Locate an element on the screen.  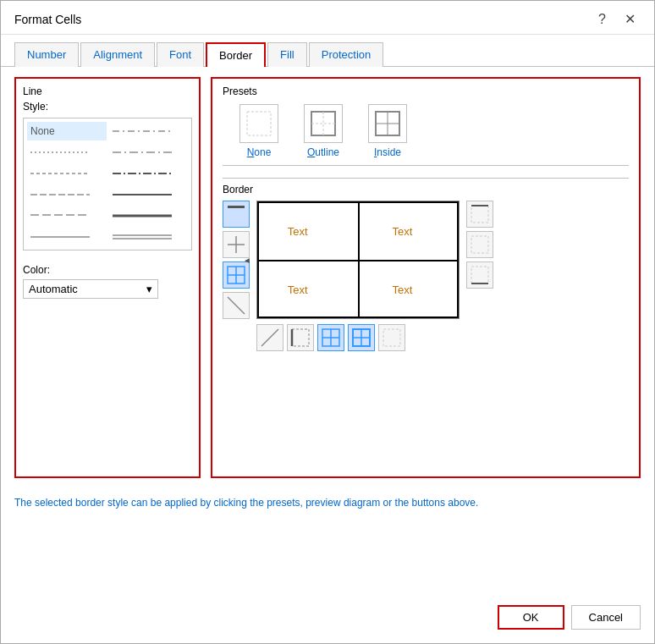
hint-text: The selected border style can be applied… is located at coordinates (328, 503).